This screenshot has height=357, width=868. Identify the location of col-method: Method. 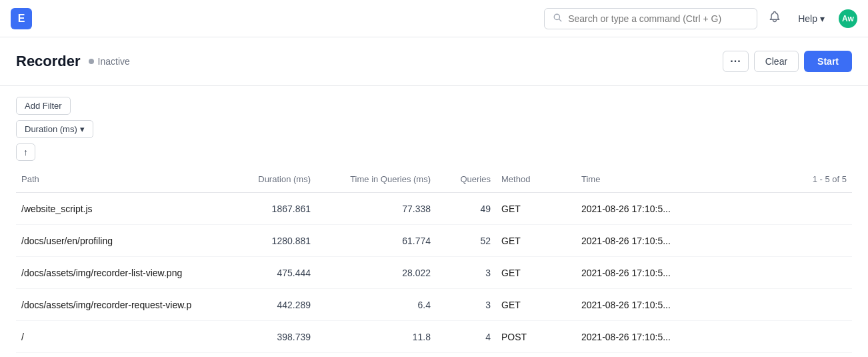
(536, 179).